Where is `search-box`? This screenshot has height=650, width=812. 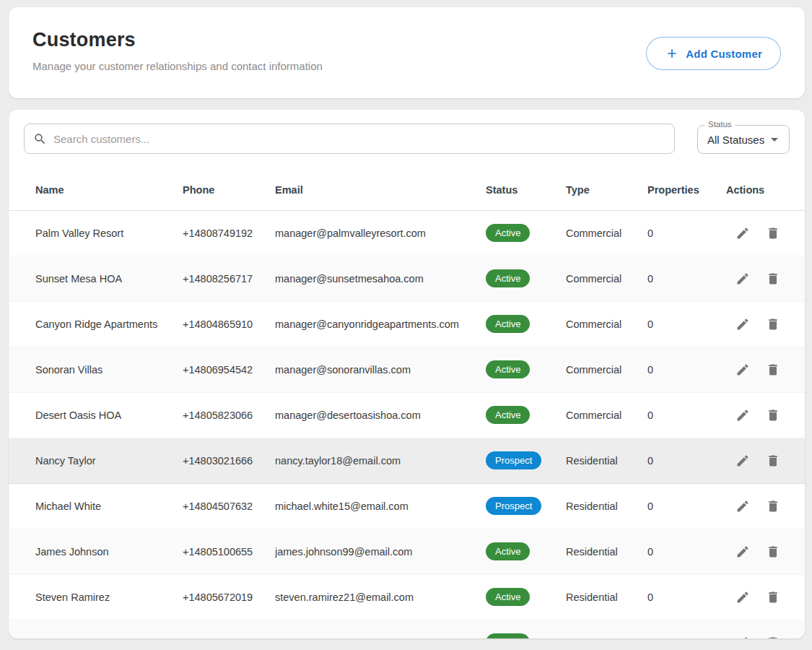 search-box is located at coordinates (349, 139).